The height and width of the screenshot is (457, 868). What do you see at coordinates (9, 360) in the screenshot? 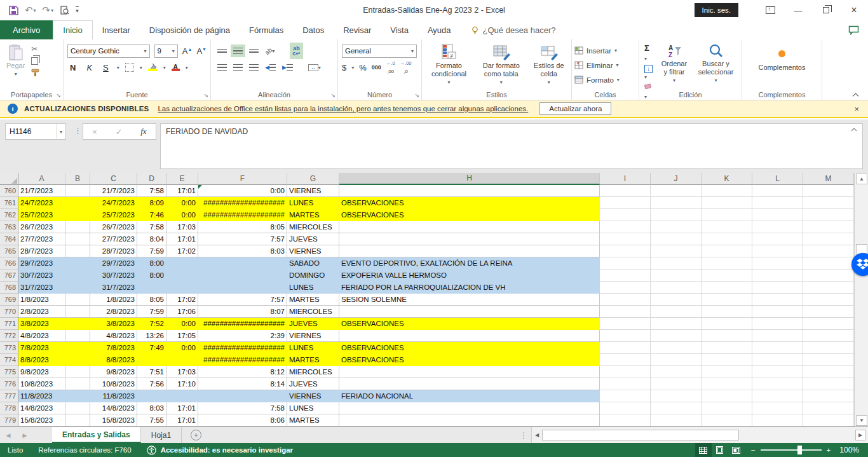
I see `row-header-774: 774` at bounding box center [9, 360].